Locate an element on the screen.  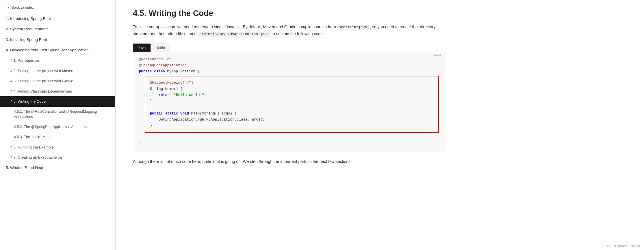
sidebar-item-4-2: 4.2. Setting up the project with Maven is located at coordinates (58, 71).